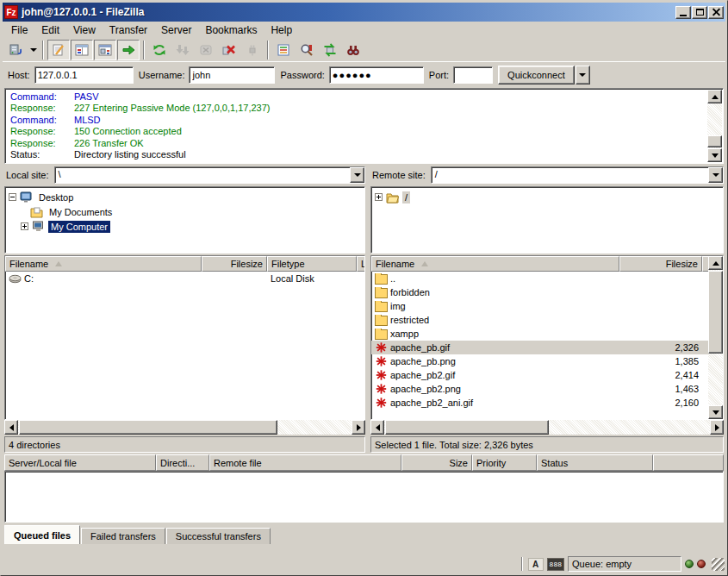 The image size is (728, 576). Describe the element at coordinates (539, 279) in the screenshot. I see `remote-folder-row: ..` at that location.